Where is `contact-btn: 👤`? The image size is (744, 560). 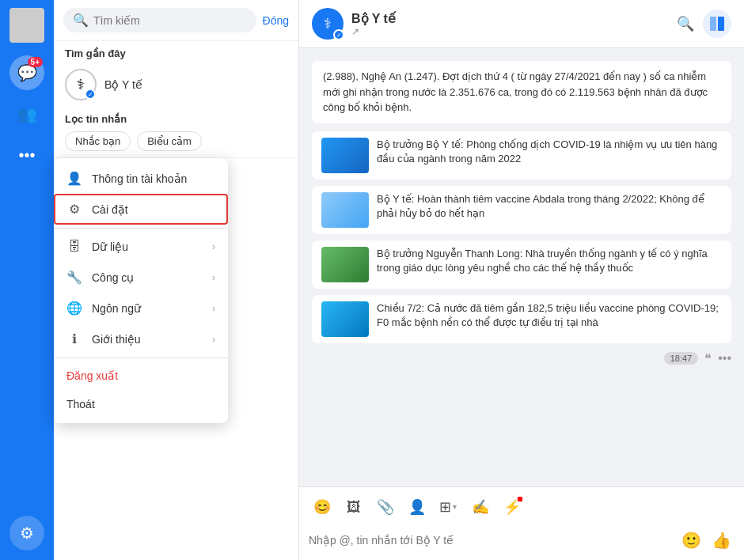
contact-btn: 👤 is located at coordinates (417, 507).